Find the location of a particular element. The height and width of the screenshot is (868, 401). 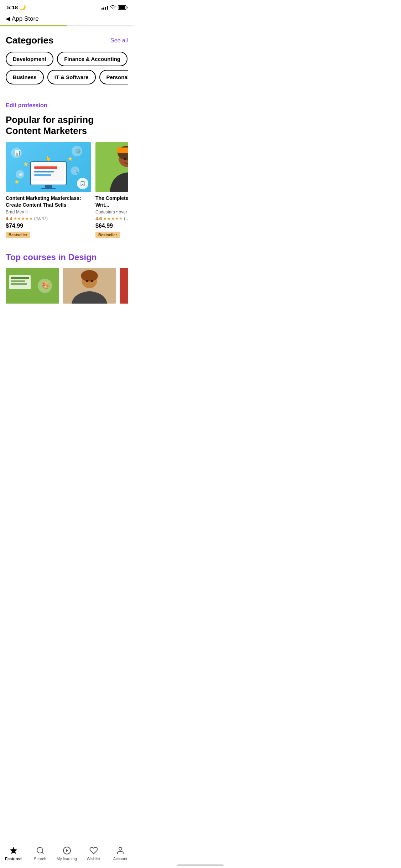

battery-icon is located at coordinates (122, 7).